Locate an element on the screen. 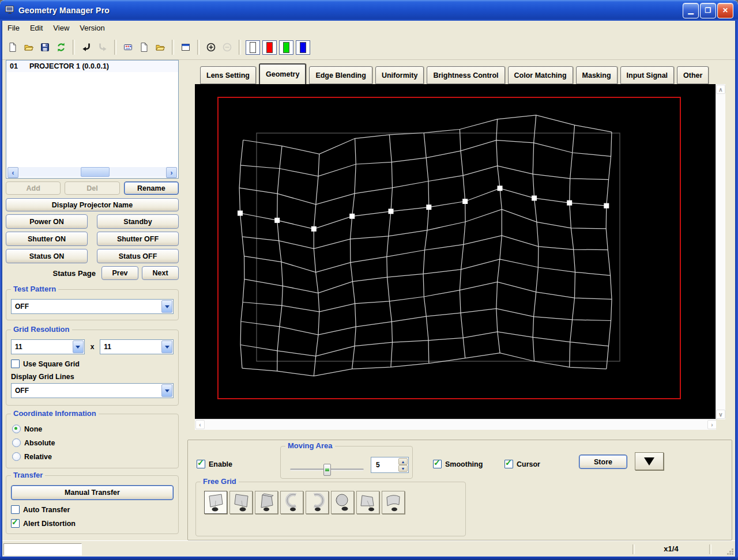  tab-brightness-control: Brightness Control is located at coordinates (466, 75).